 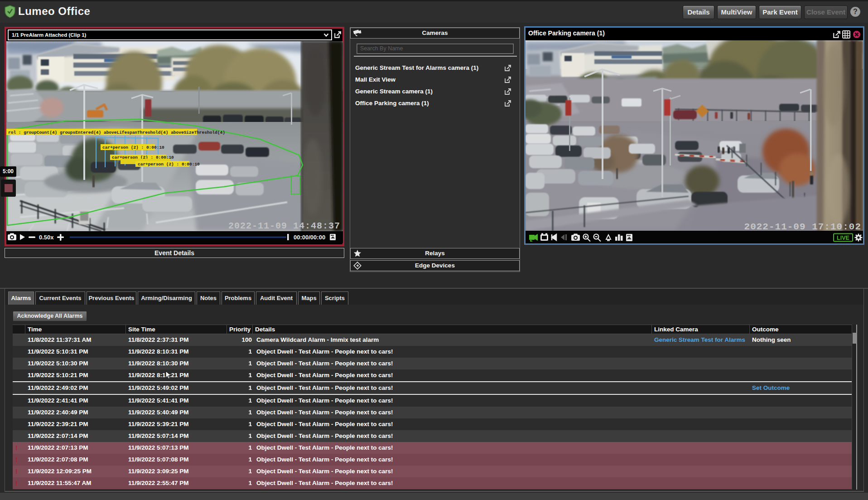 I want to click on svg-text: LIVE, so click(x=843, y=238).